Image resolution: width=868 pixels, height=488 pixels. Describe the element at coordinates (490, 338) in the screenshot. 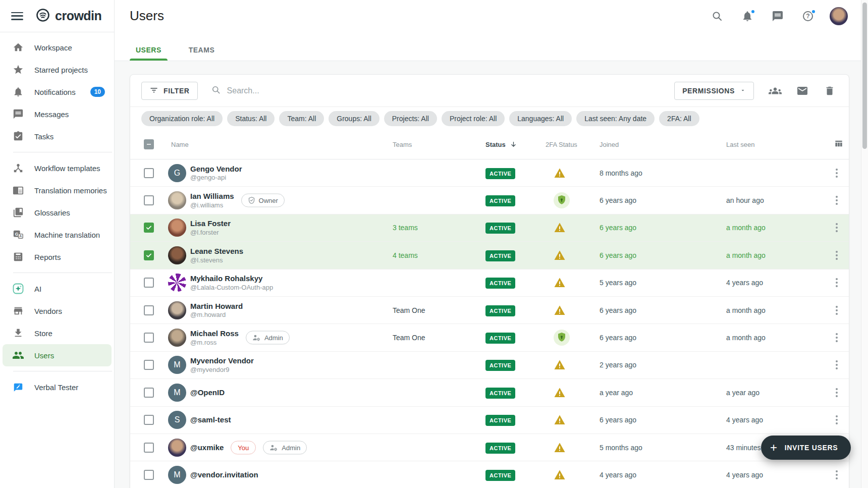

I see `table-row: Michael Ross@m.rossAdminTeam OneACTIVE6 …` at that location.